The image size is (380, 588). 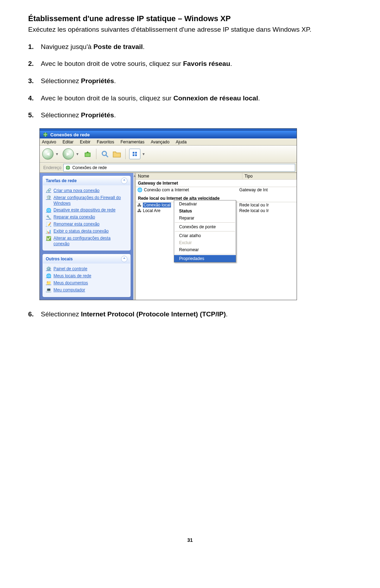 I want to click on network-connections-icon, so click(x=45, y=135).